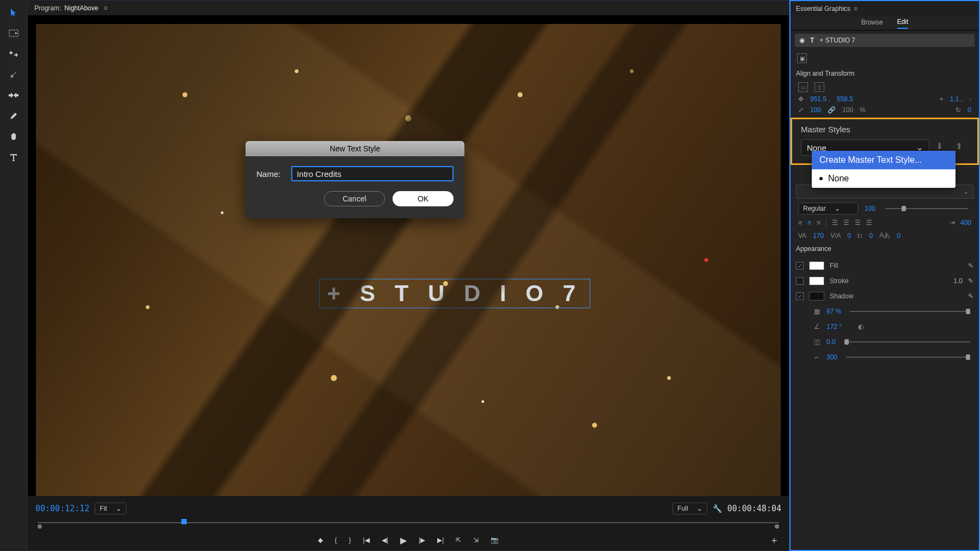 Image resolution: width=980 pixels, height=551 pixels. Describe the element at coordinates (14, 33) in the screenshot. I see `track-select-icon` at that location.